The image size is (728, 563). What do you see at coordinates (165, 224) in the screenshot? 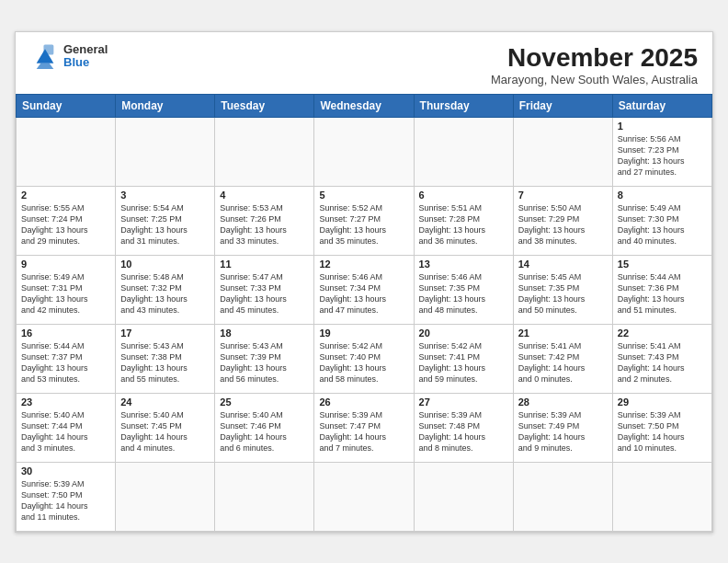
I see `day-info: Sunrise: 5:54 AM Sunset: 7:25 PM Dayligh…` at bounding box center [165, 224].